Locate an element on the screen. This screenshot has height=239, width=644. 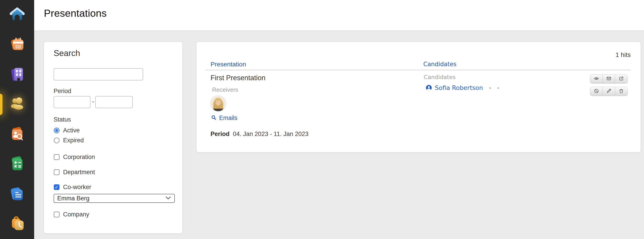
chevron-down-icon is located at coordinates (168, 198).